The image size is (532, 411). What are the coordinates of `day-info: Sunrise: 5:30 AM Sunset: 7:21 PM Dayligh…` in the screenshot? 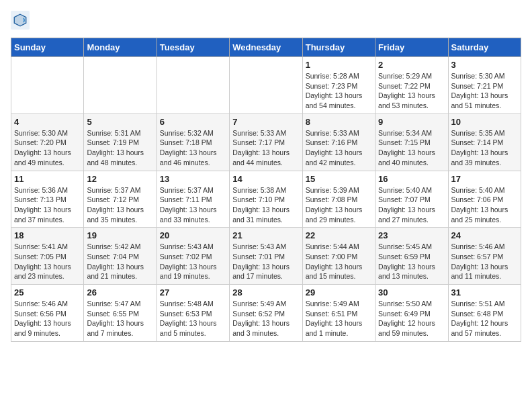 It's located at (485, 91).